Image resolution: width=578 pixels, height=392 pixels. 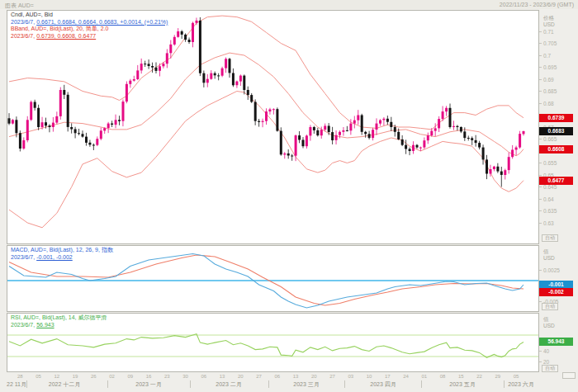 I want to click on macd-legend: MACD, AUD=, Bid(Last), 12, 26, 9, 指数 202…, so click(x=62, y=254).